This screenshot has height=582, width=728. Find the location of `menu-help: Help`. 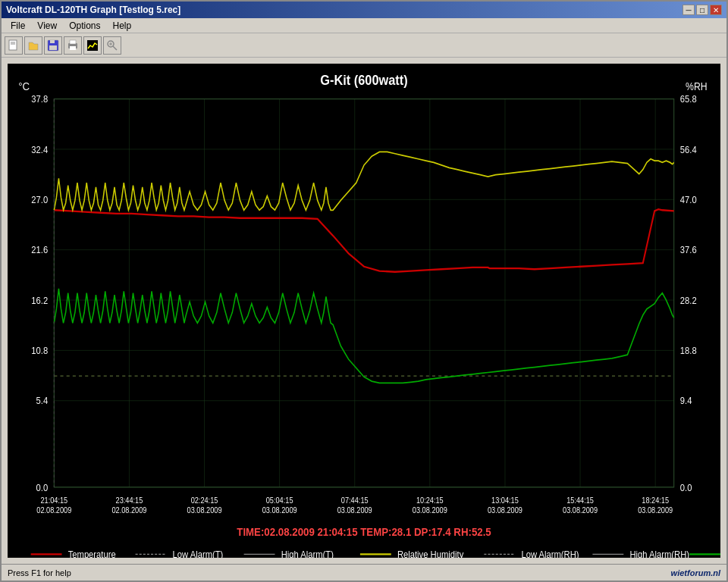

menu-help: Help is located at coordinates (123, 26).